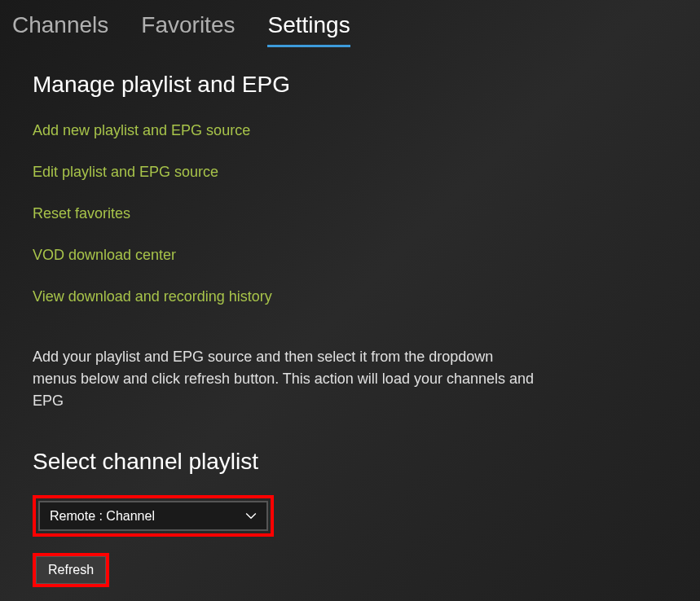 The height and width of the screenshot is (601, 700). What do you see at coordinates (153, 516) in the screenshot?
I see `channel-playlist-dropdown: Remote : Channel` at bounding box center [153, 516].